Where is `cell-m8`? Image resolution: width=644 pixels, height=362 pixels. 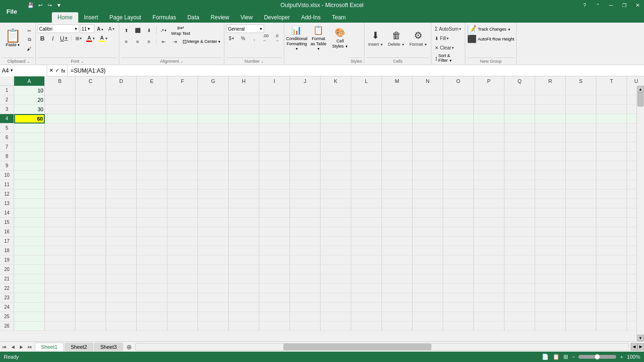
cell-m8 is located at coordinates (397, 156).